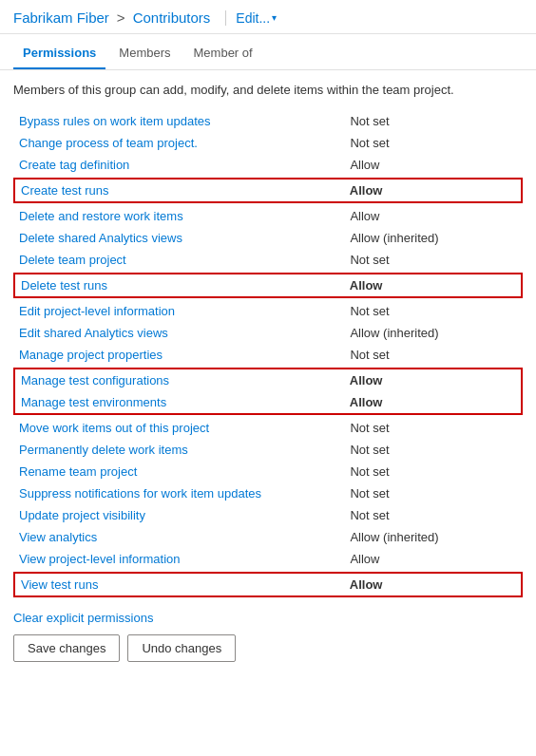 The height and width of the screenshot is (756, 536). I want to click on undo-button: Undo changes, so click(182, 648).